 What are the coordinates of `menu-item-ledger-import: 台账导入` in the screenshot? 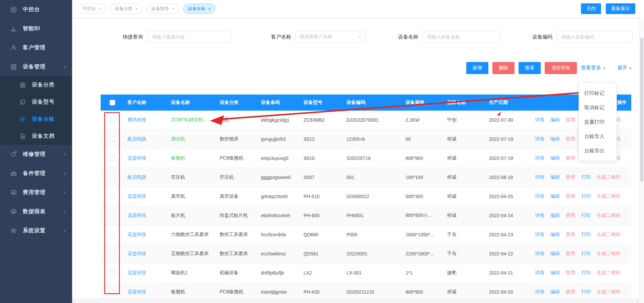 It's located at (598, 136).